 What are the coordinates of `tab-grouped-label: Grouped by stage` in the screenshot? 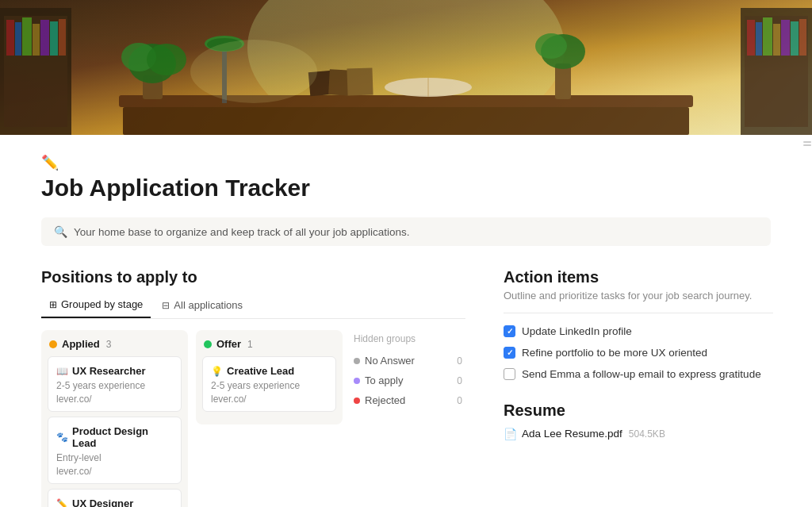 It's located at (102, 305).